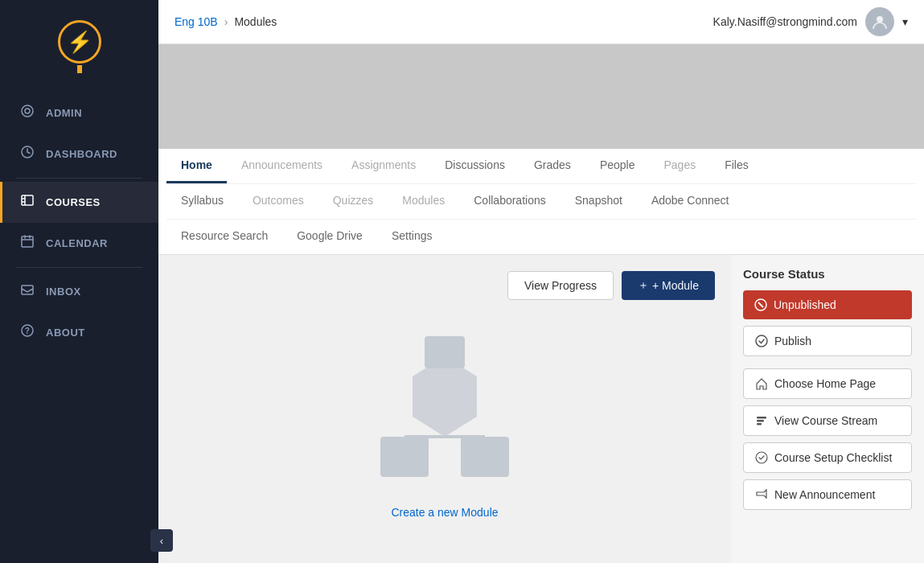 This screenshot has height=563, width=924. What do you see at coordinates (762, 421) in the screenshot?
I see `stream-icon` at bounding box center [762, 421].